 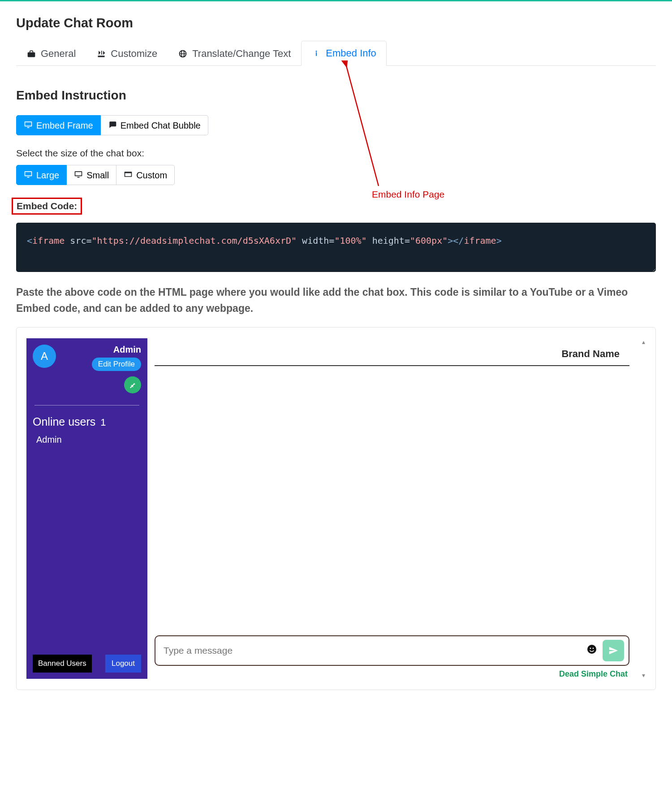 What do you see at coordinates (87, 440) in the screenshot?
I see `online-users-list: Admin` at bounding box center [87, 440].